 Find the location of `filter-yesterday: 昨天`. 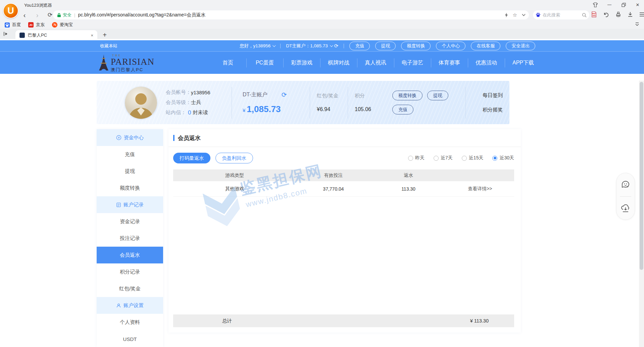

filter-yesterday: 昨天 is located at coordinates (416, 158).